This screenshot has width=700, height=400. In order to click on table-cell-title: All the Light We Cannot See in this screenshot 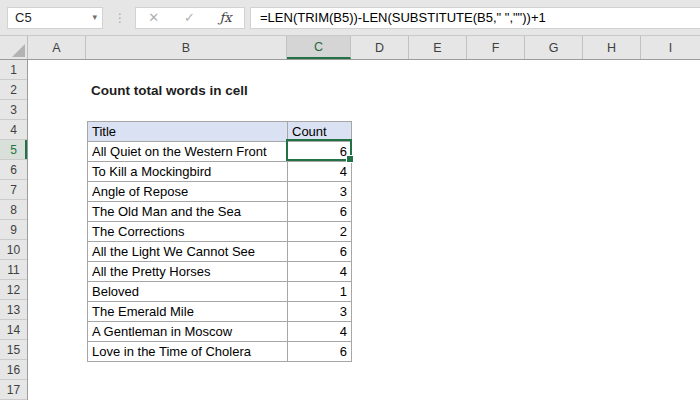, I will do `click(188, 252)`.